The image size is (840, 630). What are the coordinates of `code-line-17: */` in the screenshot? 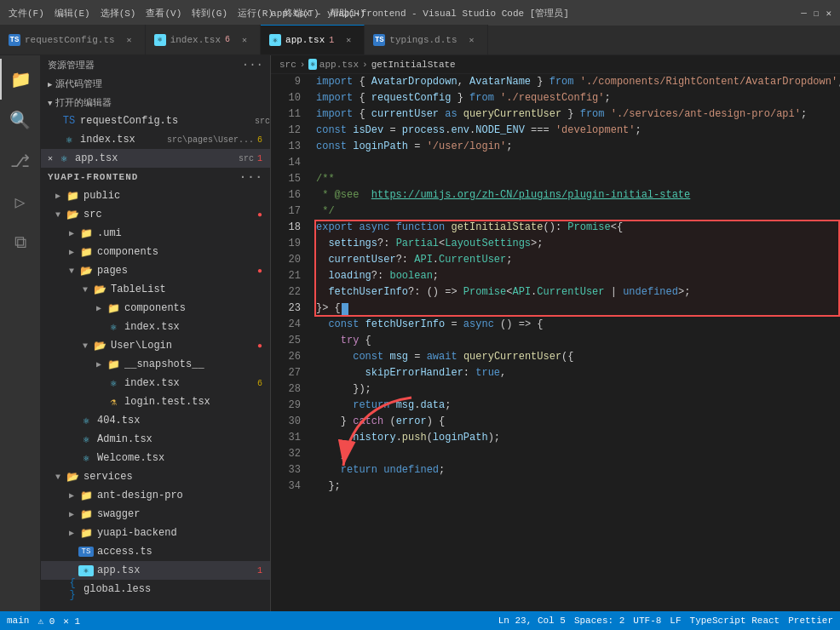 It's located at (578, 211).